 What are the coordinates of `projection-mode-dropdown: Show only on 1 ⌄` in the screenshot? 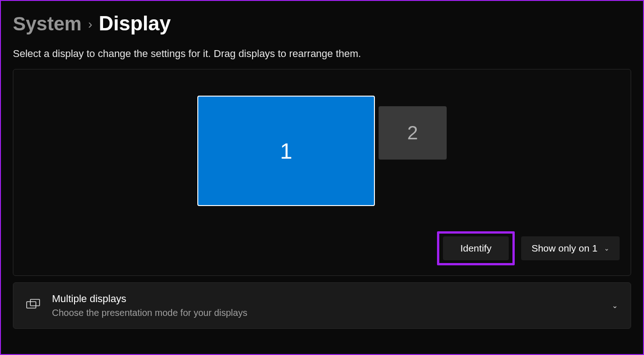 It's located at (570, 248).